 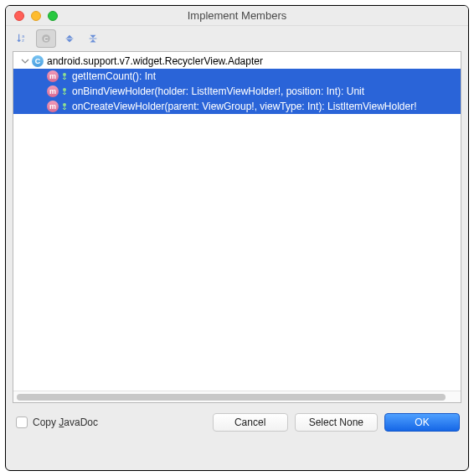 I want to click on expand-all-icon, so click(x=70, y=39).